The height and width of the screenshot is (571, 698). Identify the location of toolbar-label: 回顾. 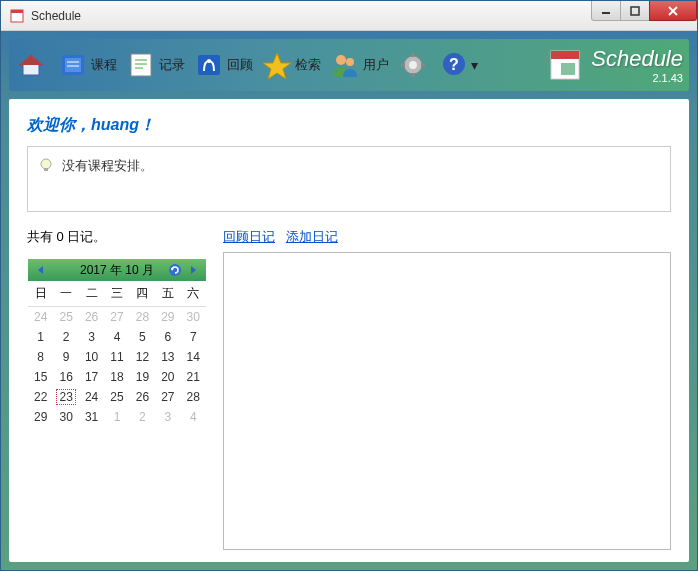
(240, 65).